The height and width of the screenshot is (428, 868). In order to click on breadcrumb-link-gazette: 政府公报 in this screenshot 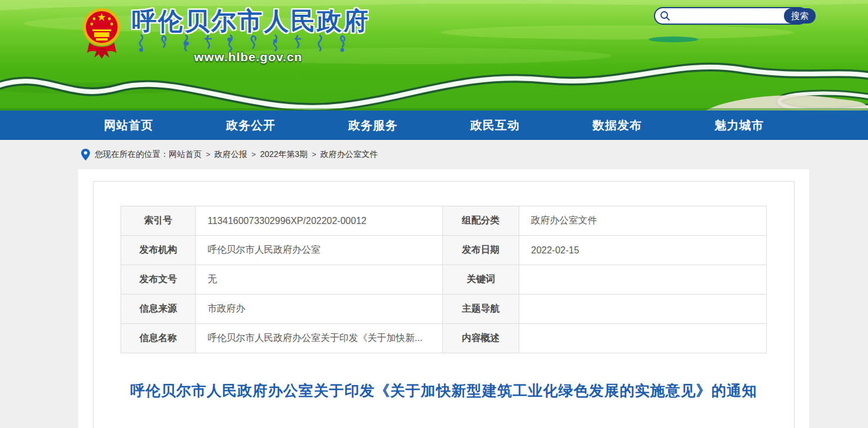, I will do `click(231, 154)`.